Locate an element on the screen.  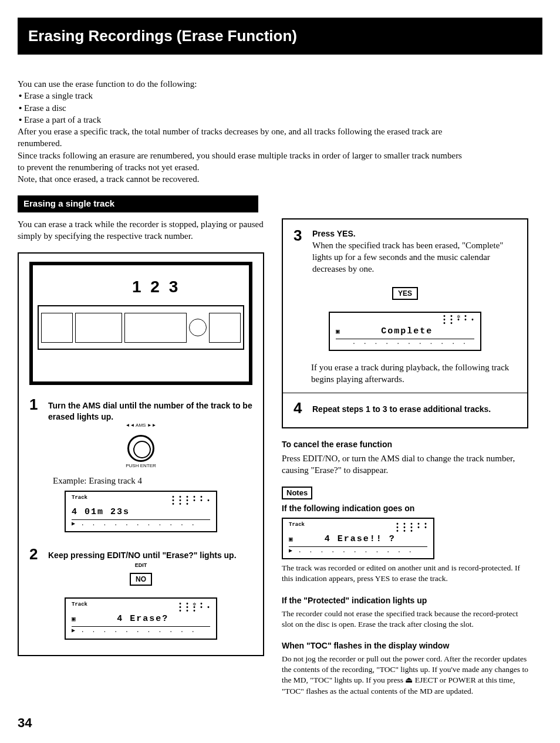
intro-para: After you erase a specific track, the to… is located at coordinates (241, 137).